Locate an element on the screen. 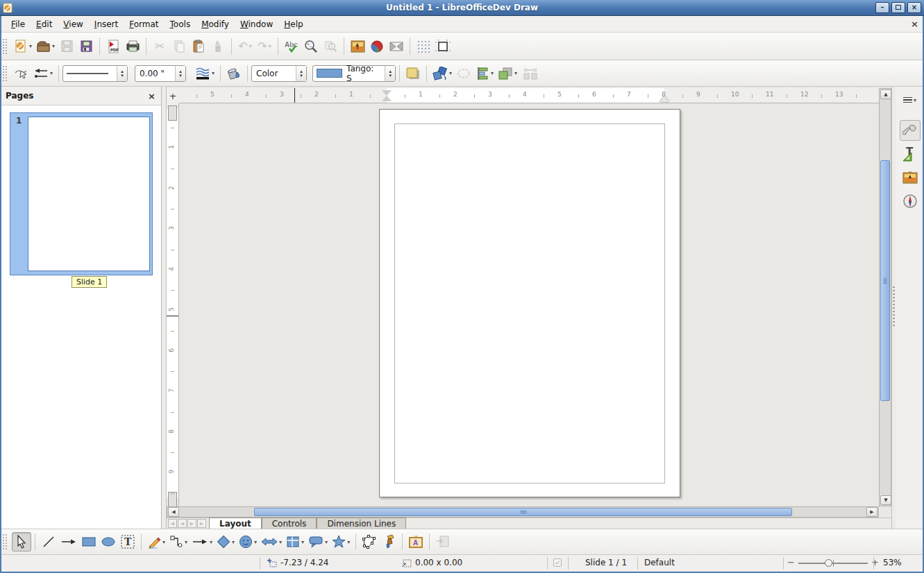 Image resolution: width=924 pixels, height=573 pixels. symbol-shapes-dropdown-icon: ▾ is located at coordinates (255, 542).